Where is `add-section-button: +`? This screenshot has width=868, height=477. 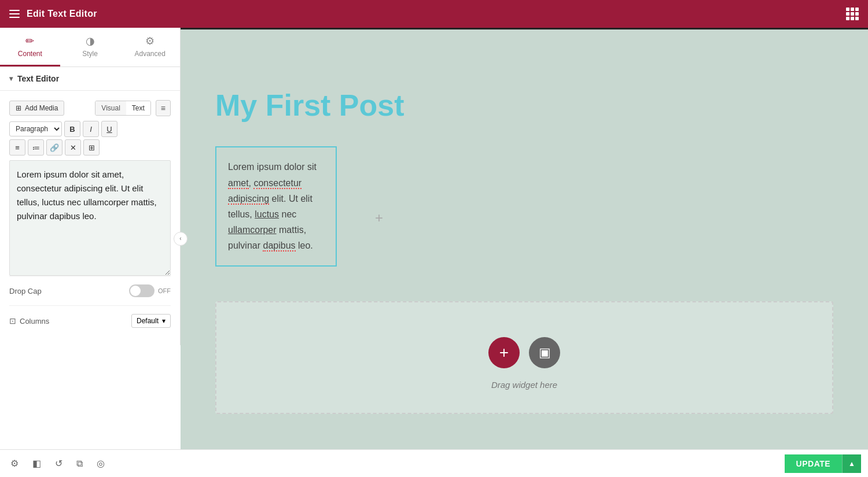 add-section-button: + is located at coordinates (504, 353).